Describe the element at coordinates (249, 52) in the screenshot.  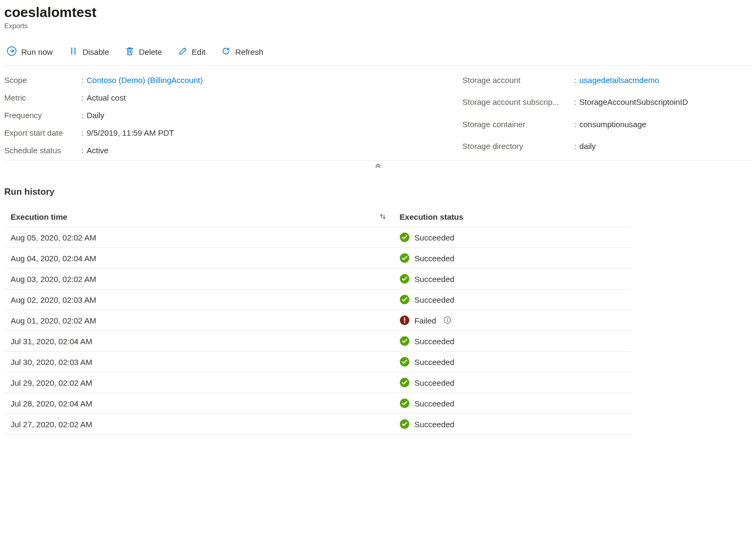
I see `refresh-label: Refresh` at that location.